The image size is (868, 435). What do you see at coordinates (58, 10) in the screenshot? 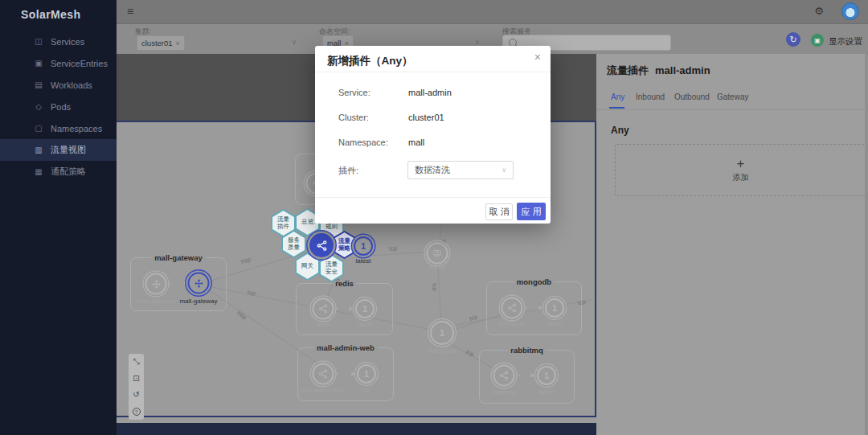
I see `app-logo: SolarMesh` at bounding box center [58, 10].